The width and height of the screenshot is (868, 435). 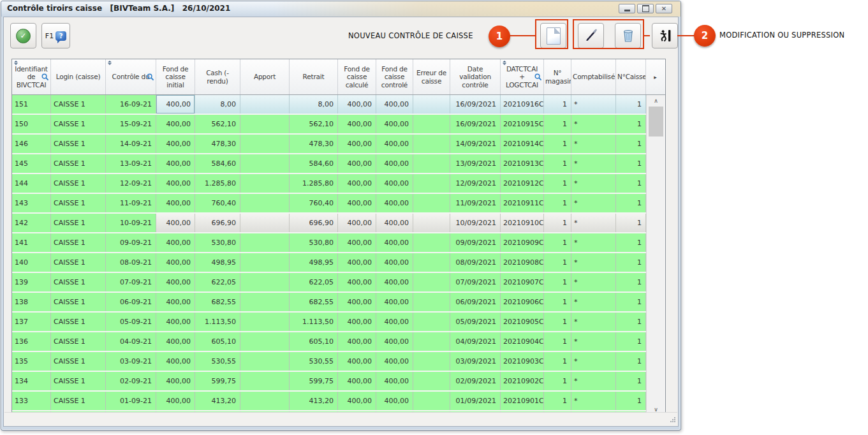 I want to click on scroll-thumb, so click(x=656, y=121).